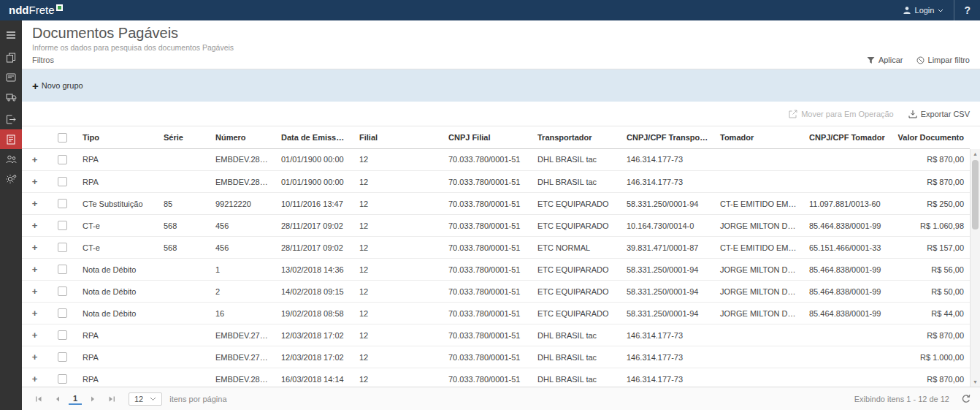  What do you see at coordinates (117, 378) in the screenshot?
I see `cell-tipo: RPA` at bounding box center [117, 378].